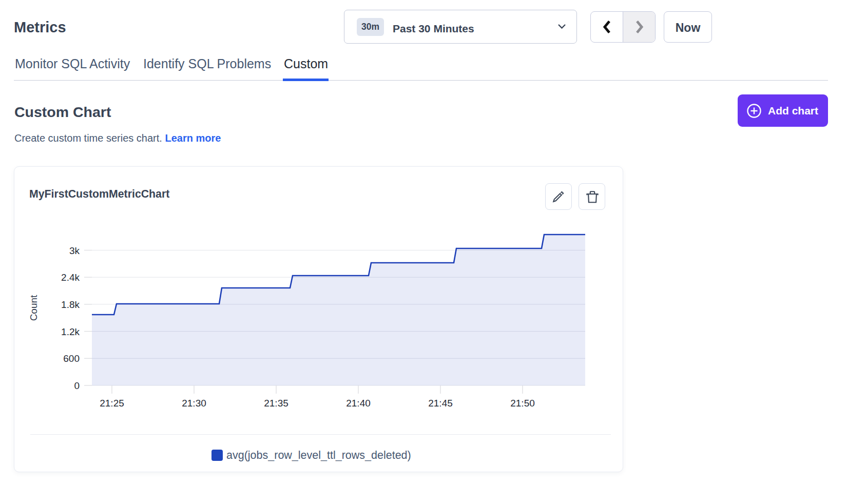 The image size is (847, 504). What do you see at coordinates (71, 358) in the screenshot?
I see `svg-text: 600` at bounding box center [71, 358].